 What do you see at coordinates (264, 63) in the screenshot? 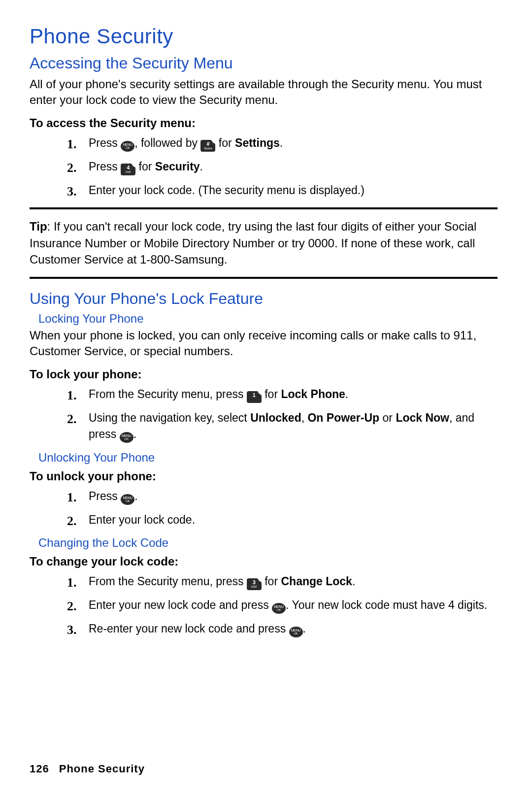
I see `section-heading-access: Accessing the Security Menu` at bounding box center [264, 63].